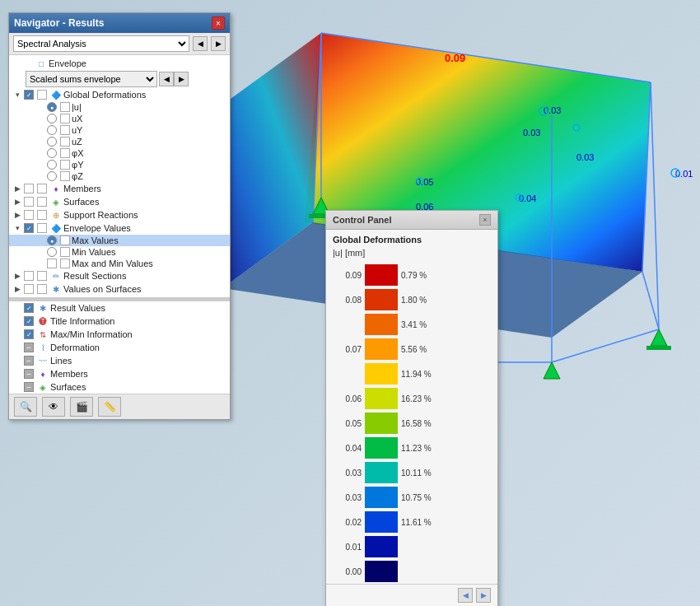 The height and width of the screenshot is (606, 700). I want to click on phiy-item: φY, so click(119, 165).